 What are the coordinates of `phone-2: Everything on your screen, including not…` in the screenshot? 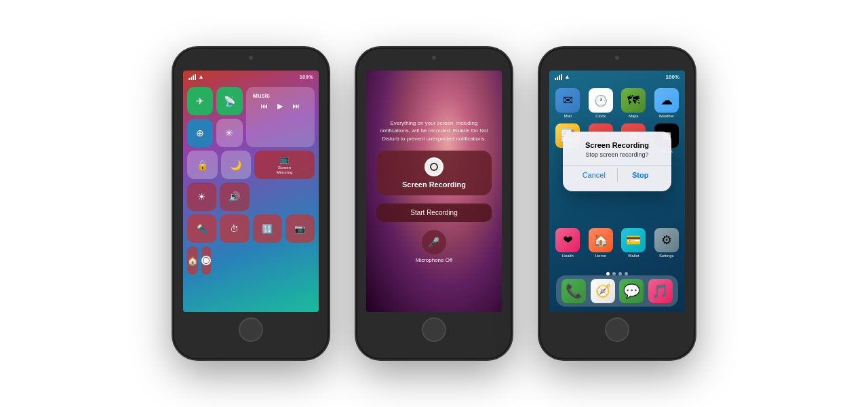 It's located at (434, 204).